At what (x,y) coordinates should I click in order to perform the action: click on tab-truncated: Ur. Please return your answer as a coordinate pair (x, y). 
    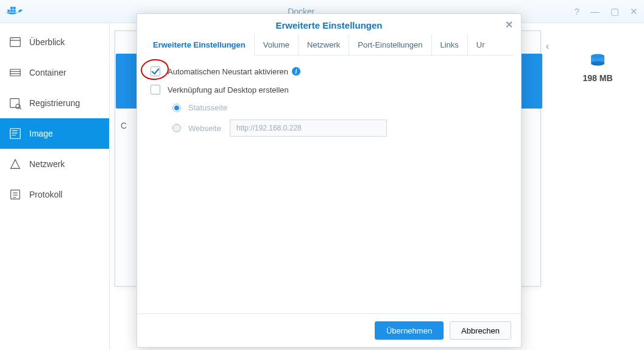
    Looking at the image, I should click on (481, 45).